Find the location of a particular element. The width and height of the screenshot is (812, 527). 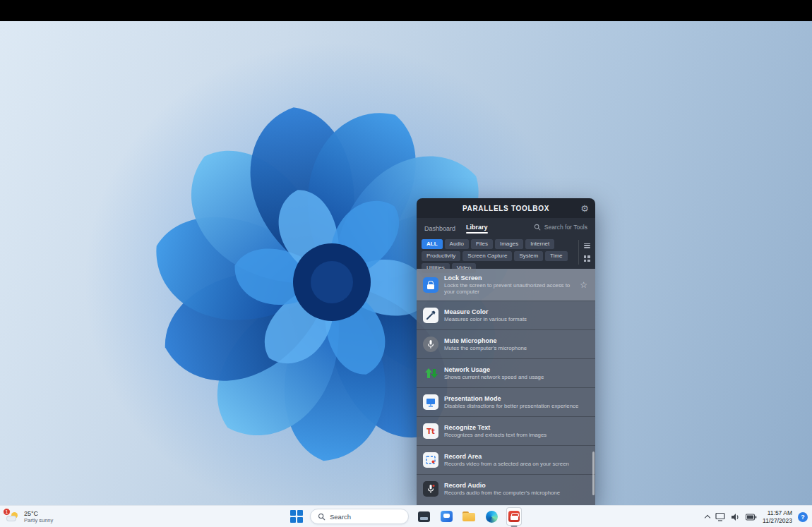

tool-description: Locks the screen to prevent unauthorized… is located at coordinates (508, 289).